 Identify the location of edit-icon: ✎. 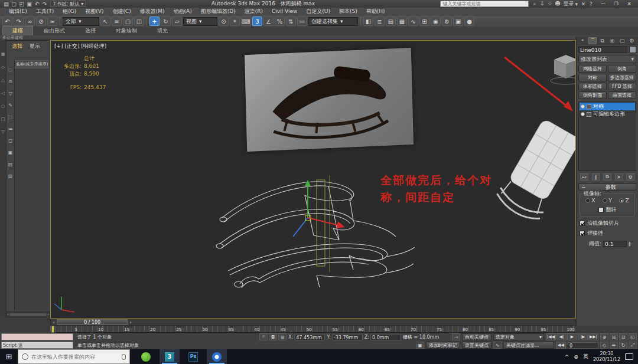
(11, 105).